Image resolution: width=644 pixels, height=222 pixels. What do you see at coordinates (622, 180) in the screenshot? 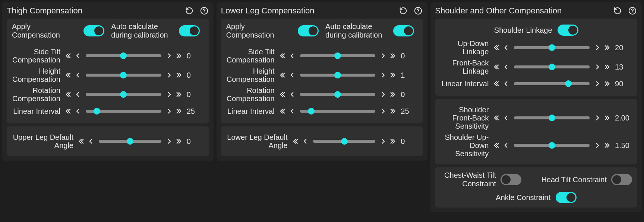
I see `head-tilt-constraint-toggle` at bounding box center [622, 180].